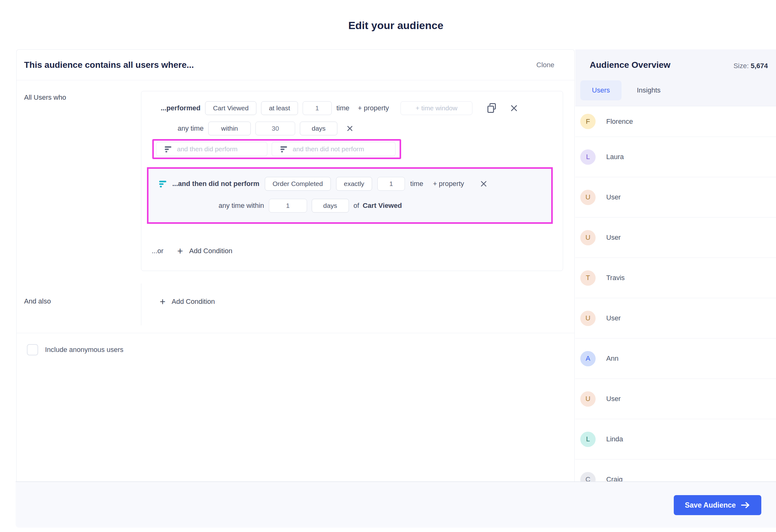  What do you see at coordinates (676, 439) in the screenshot?
I see `list-item: L Linda` at bounding box center [676, 439].